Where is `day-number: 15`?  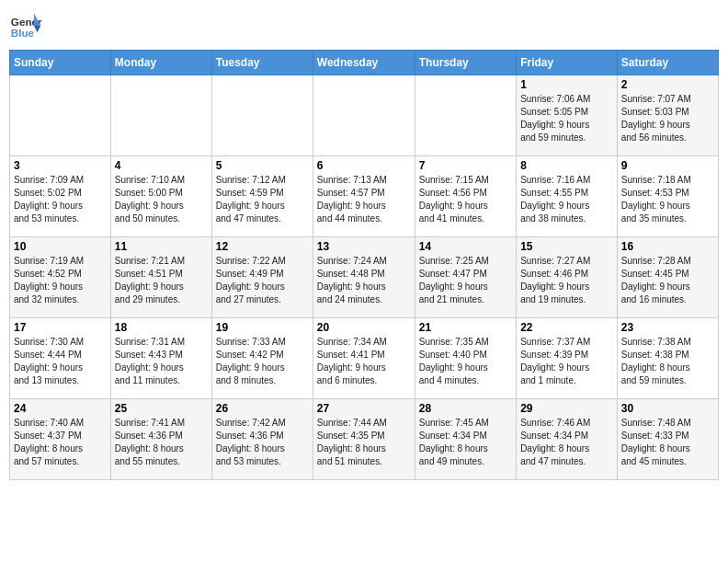 day-number: 15 is located at coordinates (566, 247).